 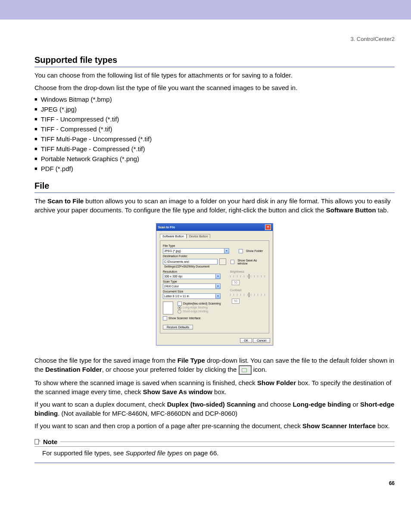 I want to click on list-item: TIFF - Uncompressed (*.tif), so click(x=215, y=119).